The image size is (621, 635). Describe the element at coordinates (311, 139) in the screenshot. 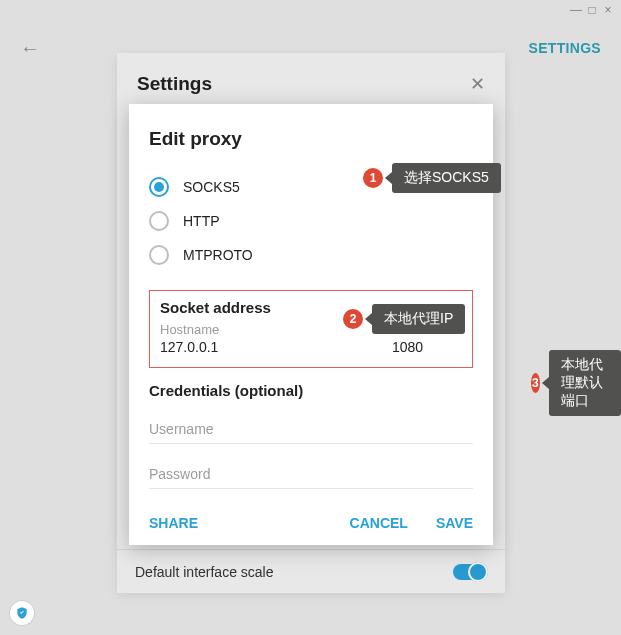

I see `dialog-title: Edit proxy` at that location.